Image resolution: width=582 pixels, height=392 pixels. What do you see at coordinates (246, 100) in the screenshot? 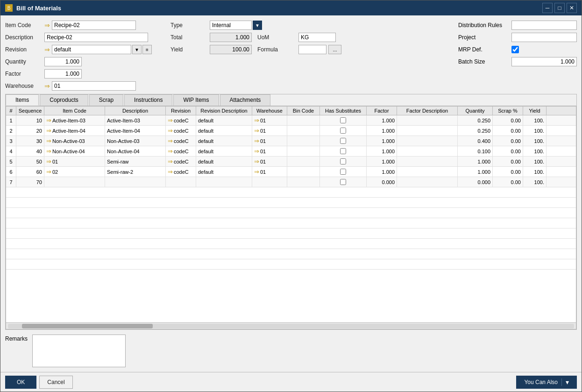
I see `tab-attachments: Attachments` at bounding box center [246, 100].